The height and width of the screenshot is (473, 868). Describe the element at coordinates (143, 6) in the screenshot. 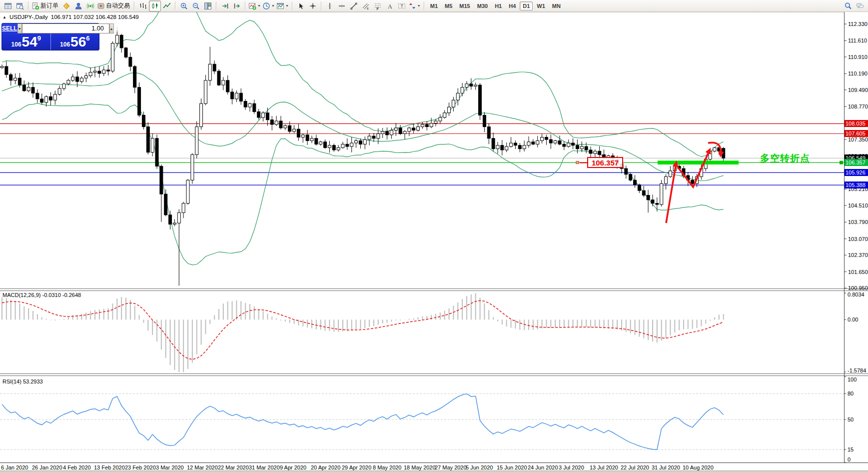

I see `bar-chart-button` at that location.